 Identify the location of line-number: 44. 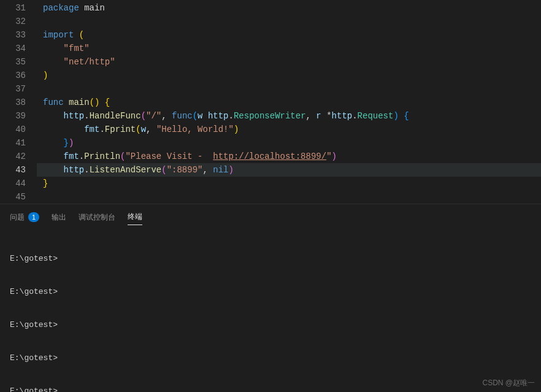
(18, 183).